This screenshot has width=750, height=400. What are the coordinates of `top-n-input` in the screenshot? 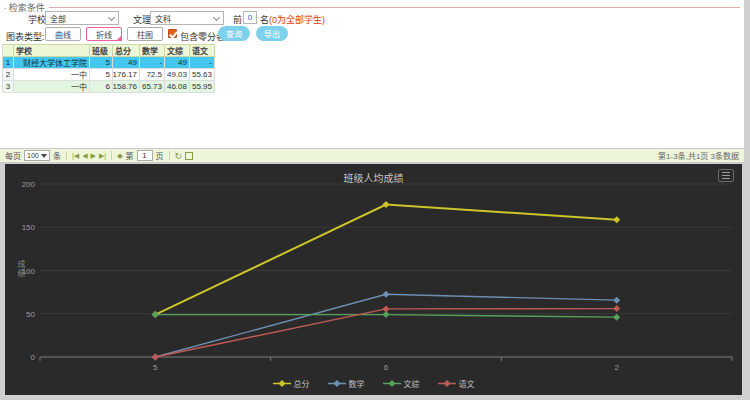 It's located at (250, 18).